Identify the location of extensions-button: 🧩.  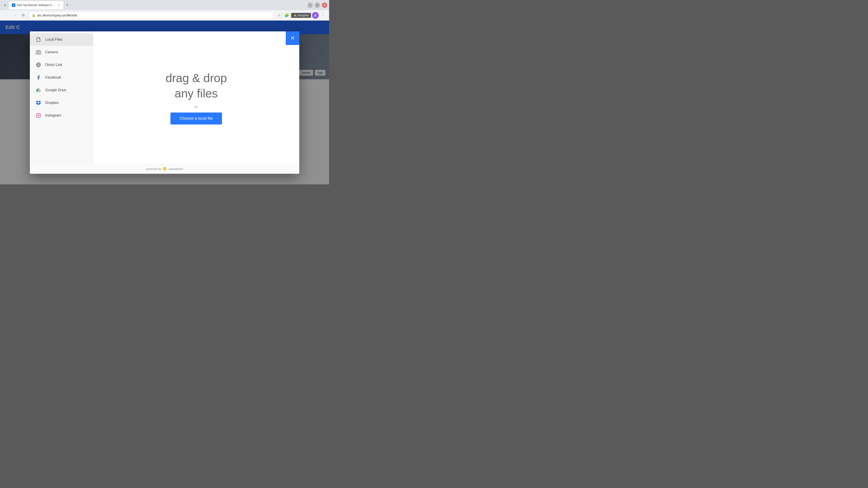
(287, 15).